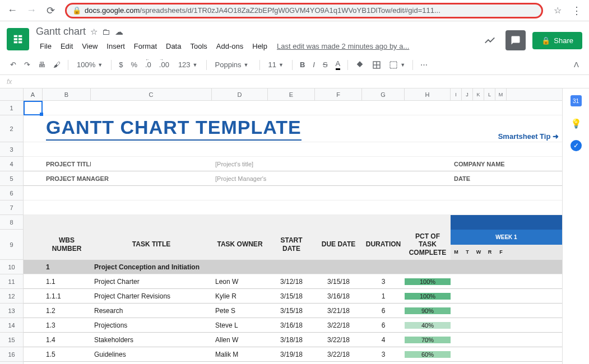 This screenshot has width=589, height=364. Describe the element at coordinates (293, 354) in the screenshot. I see `table-row: 1.5GuidelinesMalik M3/19/183/22/18360%` at that location.